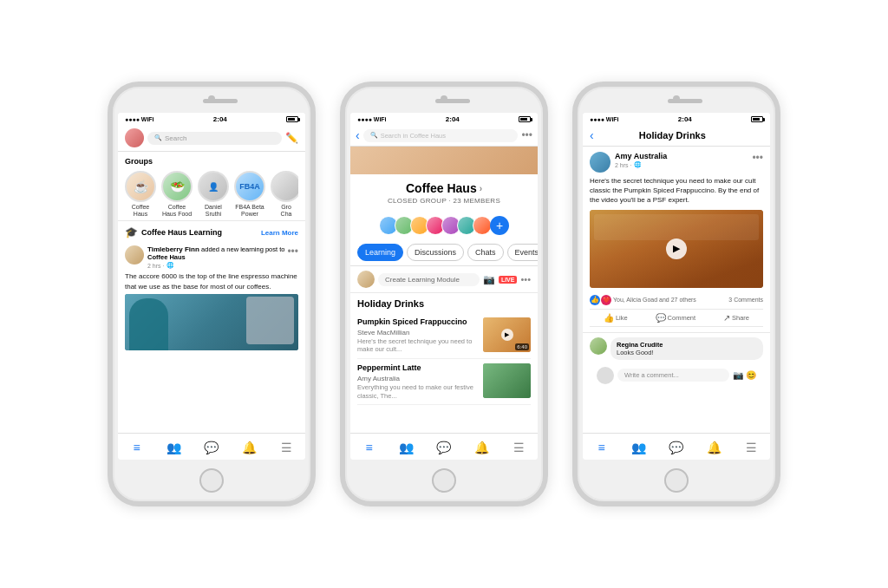 This screenshot has height=588, width=888. What do you see at coordinates (527, 135) in the screenshot?
I see `more-btn-2: •••` at bounding box center [527, 135].